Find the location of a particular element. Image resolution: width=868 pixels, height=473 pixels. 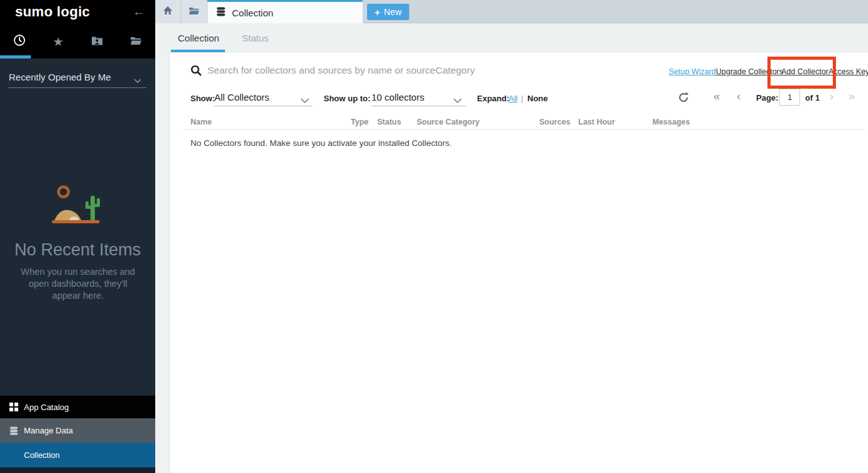

personal-folder-nav-item is located at coordinates (97, 42).